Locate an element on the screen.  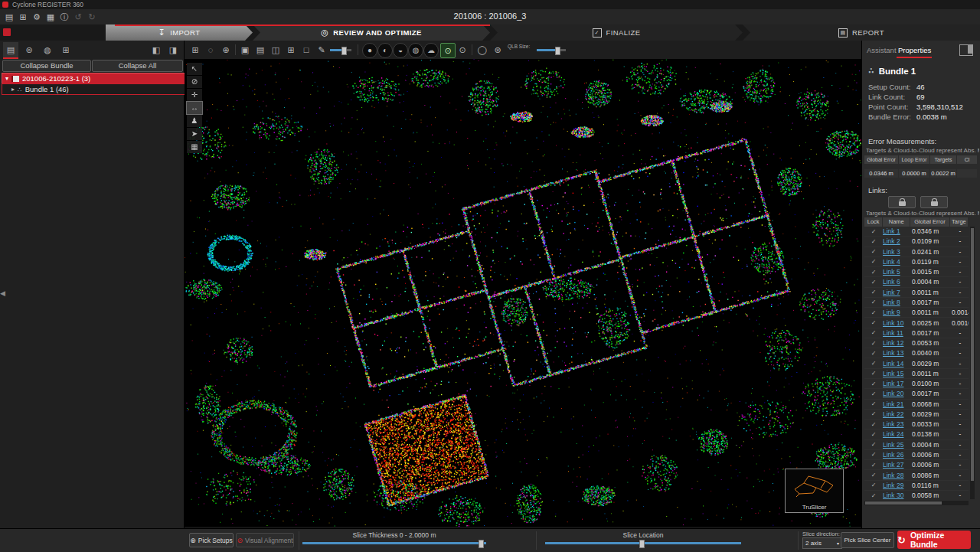
link-name: Link 29 is located at coordinates (897, 485).